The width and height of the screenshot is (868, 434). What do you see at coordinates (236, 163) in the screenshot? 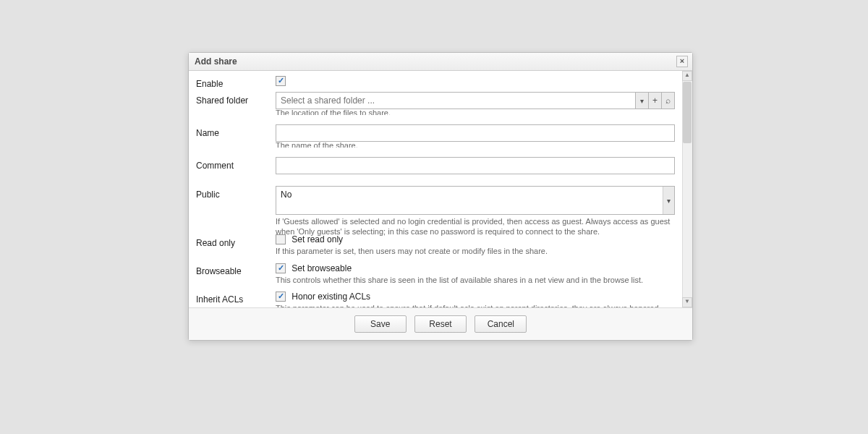
I see `label-comment: Comment` at bounding box center [236, 163].